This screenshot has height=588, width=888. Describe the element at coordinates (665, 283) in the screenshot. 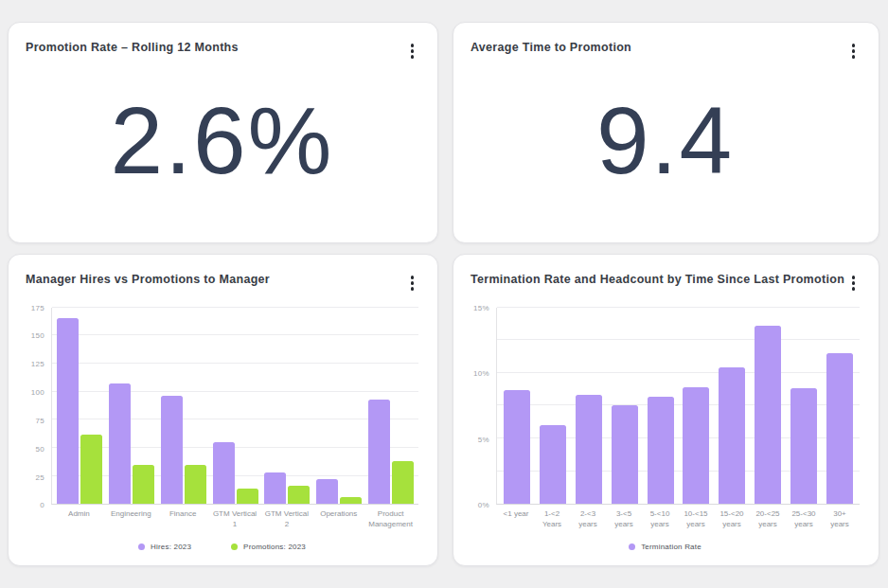

I see `card-header: Termination Rate and Headcount by Time S…` at that location.